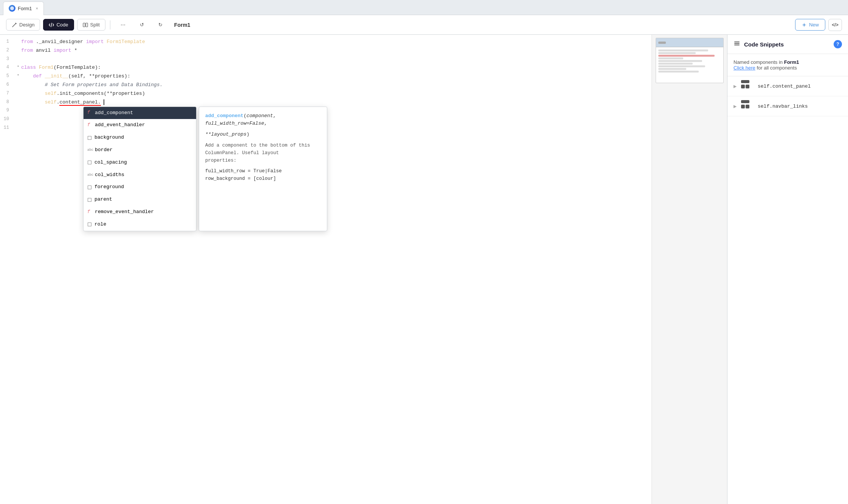  I want to click on design-button: Design, so click(23, 25).